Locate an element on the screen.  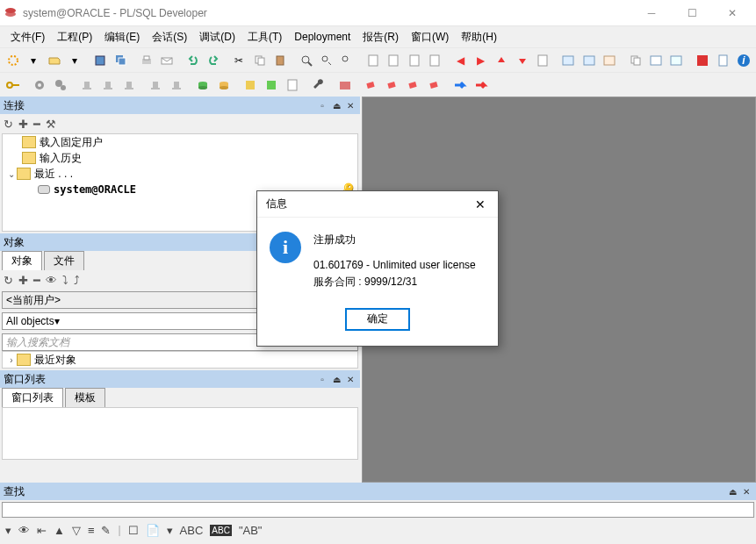
menu-report: 报告(R) is located at coordinates (381, 37).